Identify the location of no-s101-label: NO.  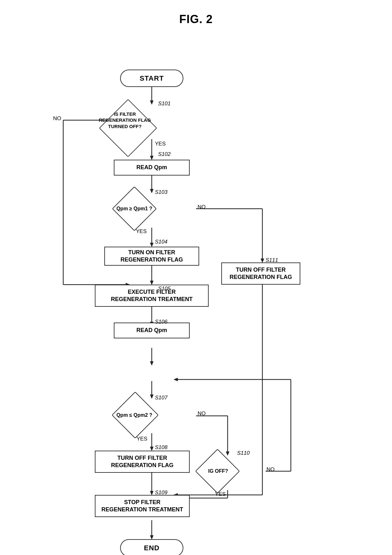
(57, 119).